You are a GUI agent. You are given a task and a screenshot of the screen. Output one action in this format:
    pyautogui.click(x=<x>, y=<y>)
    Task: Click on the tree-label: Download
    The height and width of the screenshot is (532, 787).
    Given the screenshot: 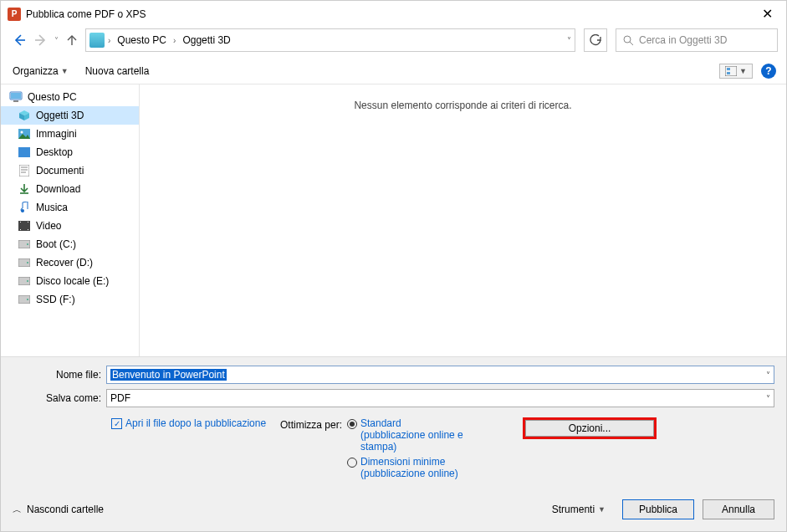 What is the action you would take?
    pyautogui.click(x=59, y=189)
    